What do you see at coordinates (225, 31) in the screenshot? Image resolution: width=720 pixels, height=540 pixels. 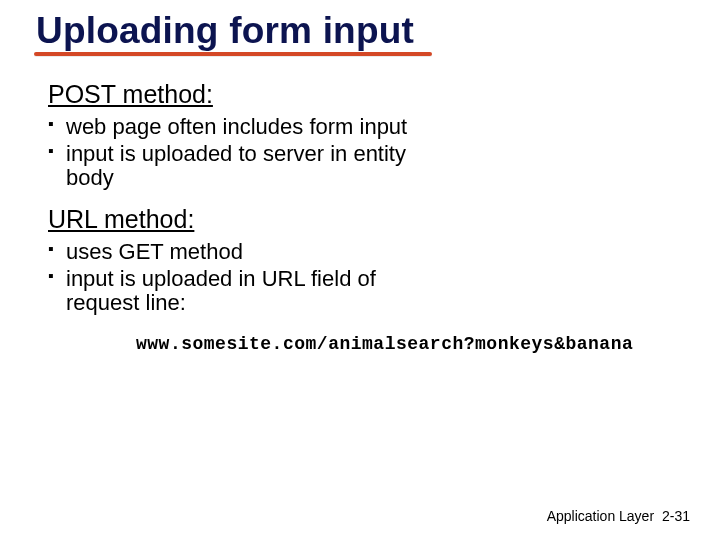 I see `slide-title: Uploading form input` at bounding box center [225, 31].